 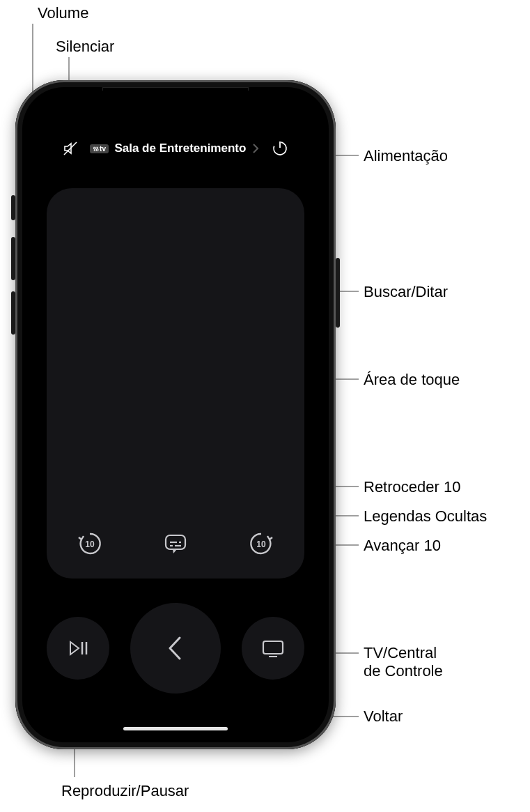 What do you see at coordinates (13, 208) in the screenshot?
I see `hw-mute-switch` at bounding box center [13, 208].